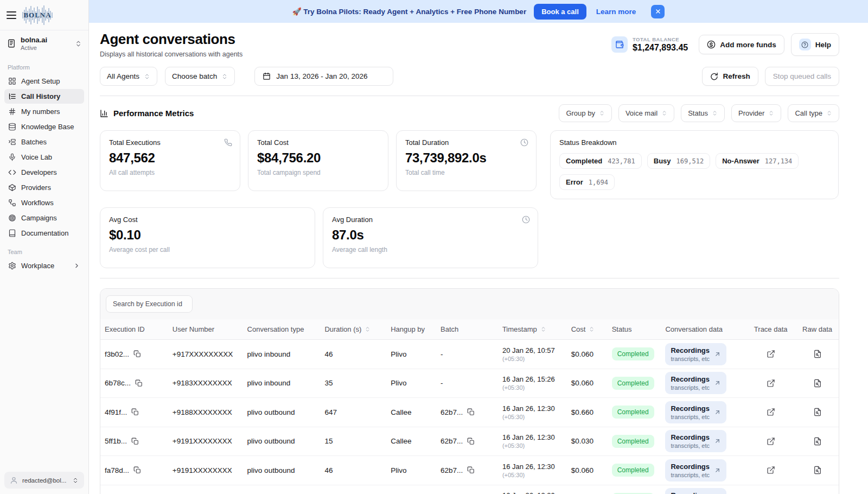 The image size is (868, 494). Describe the element at coordinates (694, 165) in the screenshot. I see `status-breakdown-card: Status Breakdown Completed 423,781 Busy …` at that location.